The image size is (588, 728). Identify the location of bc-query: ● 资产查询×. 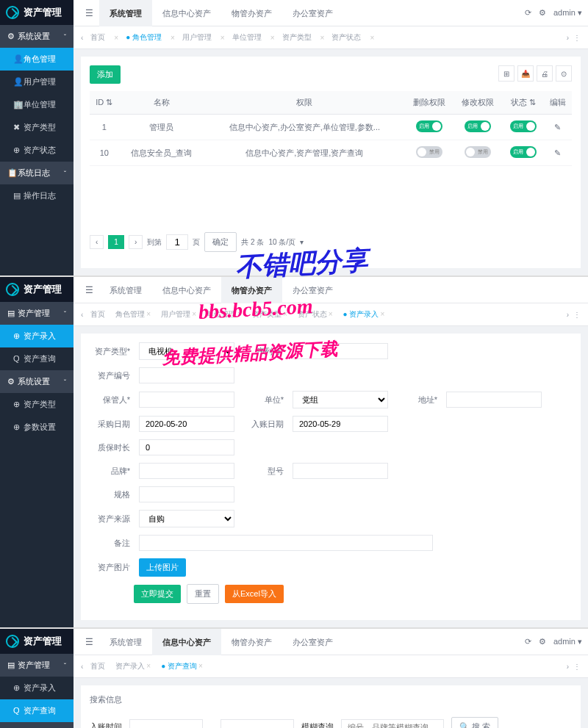
(182, 666).